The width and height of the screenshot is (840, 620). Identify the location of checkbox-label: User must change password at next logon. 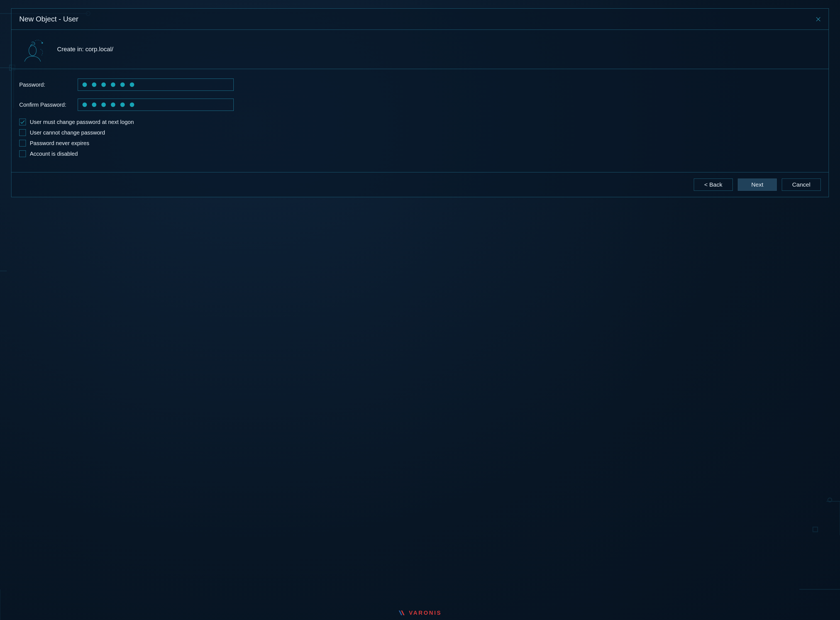
(82, 122).